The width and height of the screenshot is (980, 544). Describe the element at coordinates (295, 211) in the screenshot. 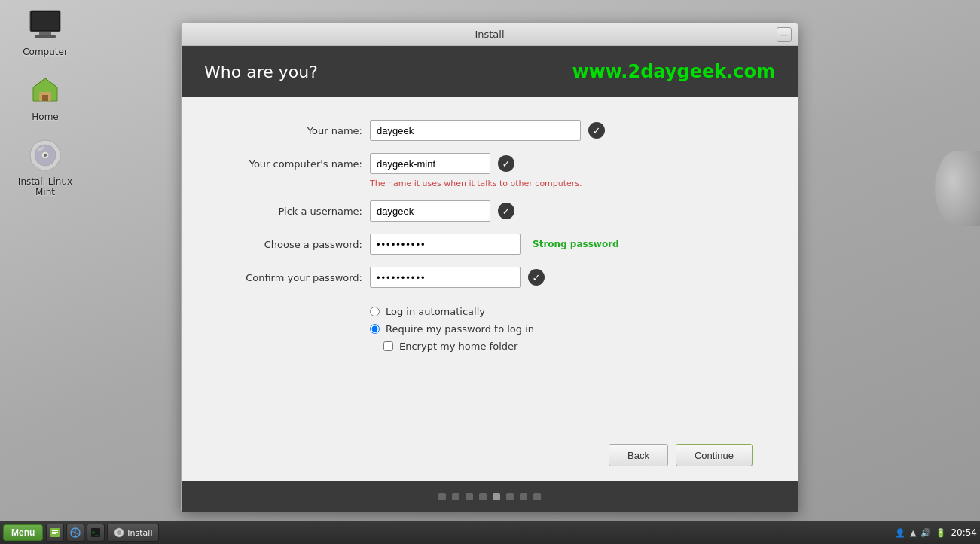

I see `username-label: Pick a username:` at that location.